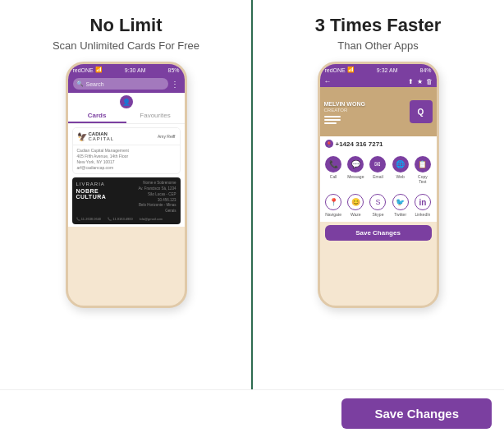  What do you see at coordinates (84, 71) in the screenshot?
I see `carrier-left: redONE` at bounding box center [84, 71].